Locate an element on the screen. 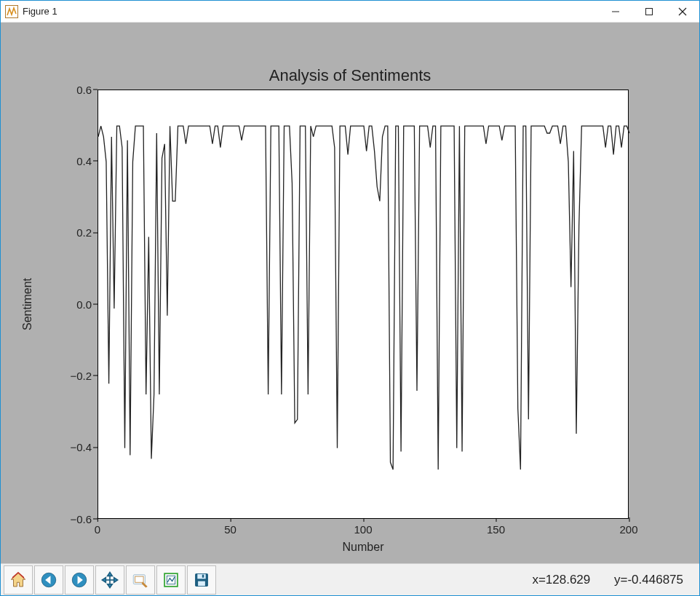 The height and width of the screenshot is (596, 700). minimize-button is located at coordinates (616, 12).